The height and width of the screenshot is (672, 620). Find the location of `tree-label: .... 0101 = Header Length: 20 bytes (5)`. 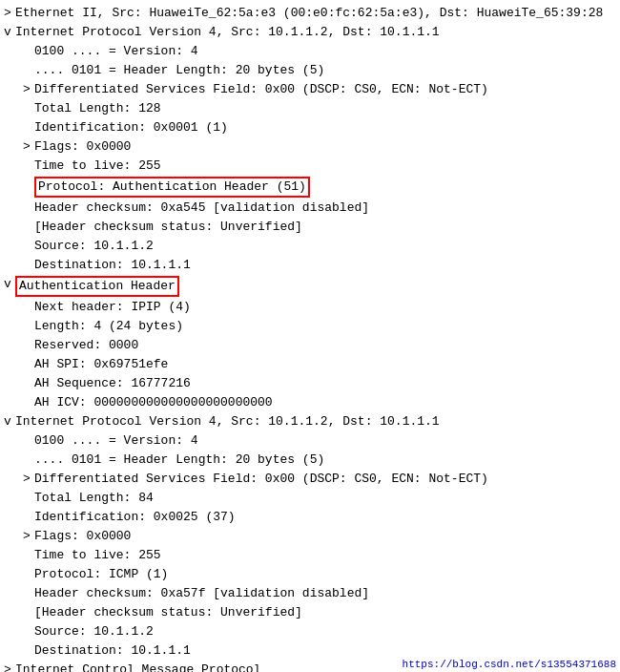

tree-label: .... 0101 = Header Length: 20 bytes (5) is located at coordinates (179, 71).